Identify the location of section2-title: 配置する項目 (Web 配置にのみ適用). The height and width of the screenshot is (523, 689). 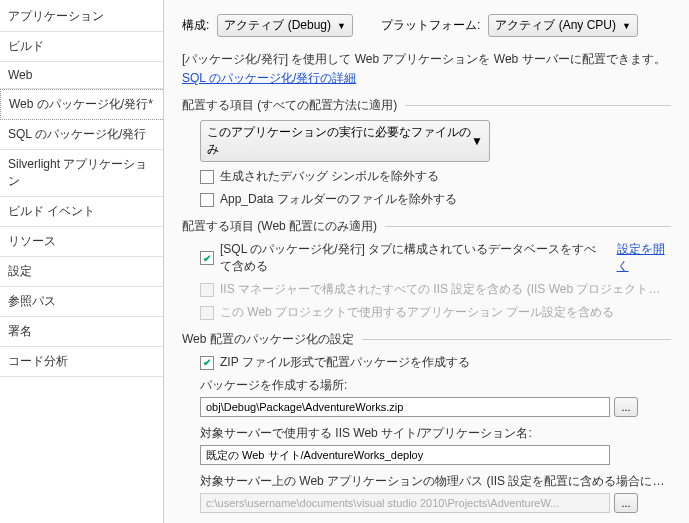
(426, 226).